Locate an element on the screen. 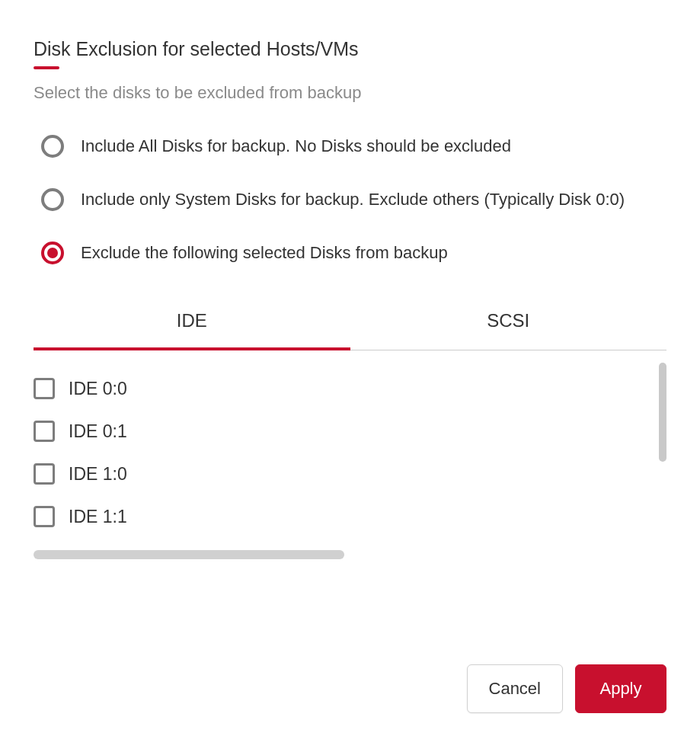 This screenshot has width=700, height=736. radio-label-include-all: Include All Disks for backup. No Disks s… is located at coordinates (296, 146).